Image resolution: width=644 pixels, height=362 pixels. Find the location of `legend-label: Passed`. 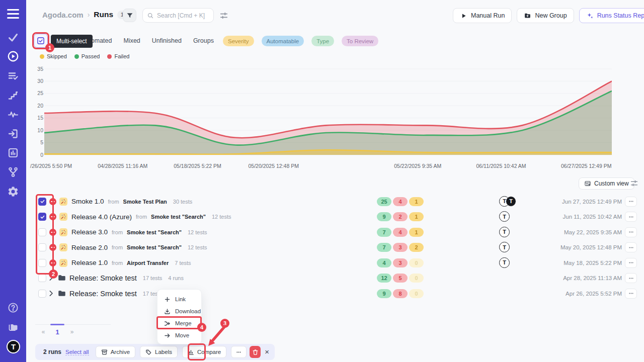

legend-label: Passed is located at coordinates (91, 56).